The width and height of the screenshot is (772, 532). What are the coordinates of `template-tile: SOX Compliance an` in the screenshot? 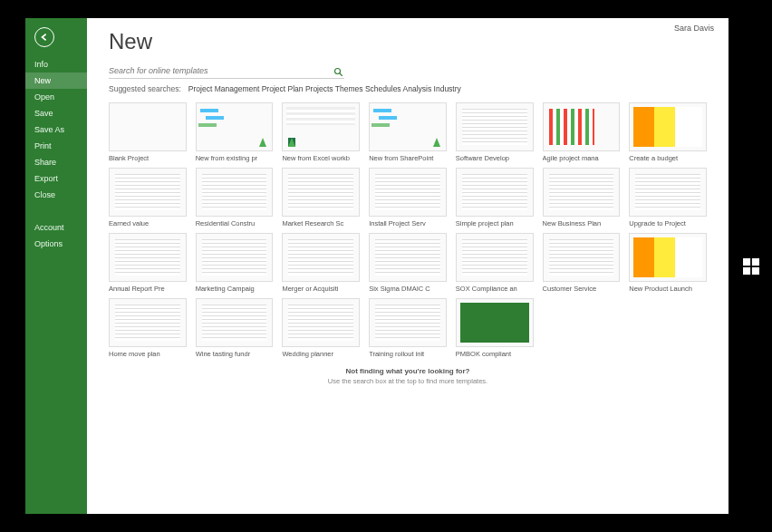 It's located at (495, 263).